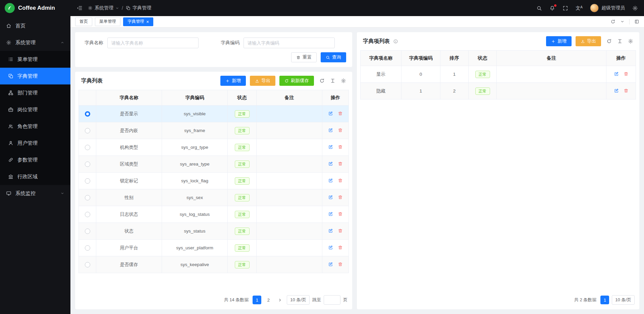 Image resolution: width=644 pixels, height=314 pixels. What do you see at coordinates (214, 114) in the screenshot?
I see `table-row: 是否显示 sys_visible 正常` at bounding box center [214, 114].